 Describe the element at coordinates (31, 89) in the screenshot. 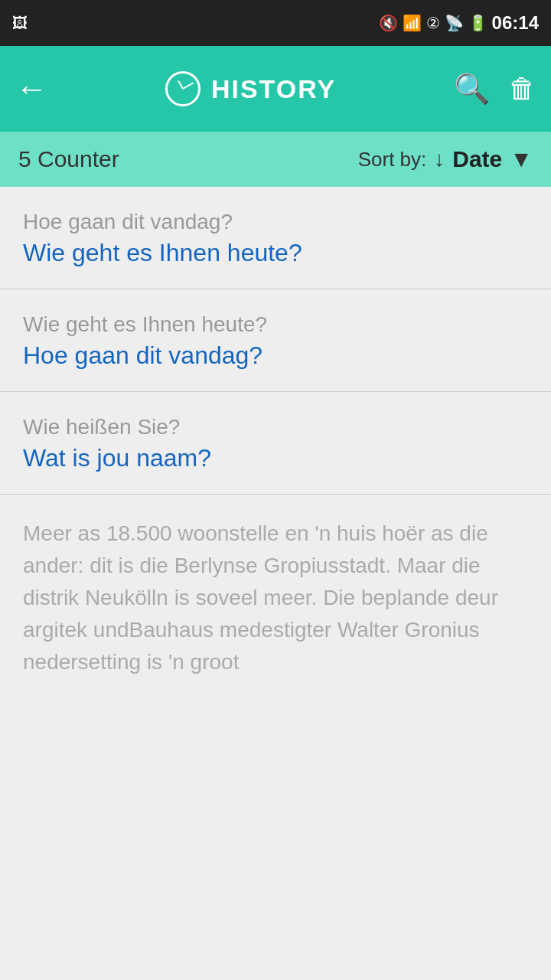

I see `back-button: ←` at that location.